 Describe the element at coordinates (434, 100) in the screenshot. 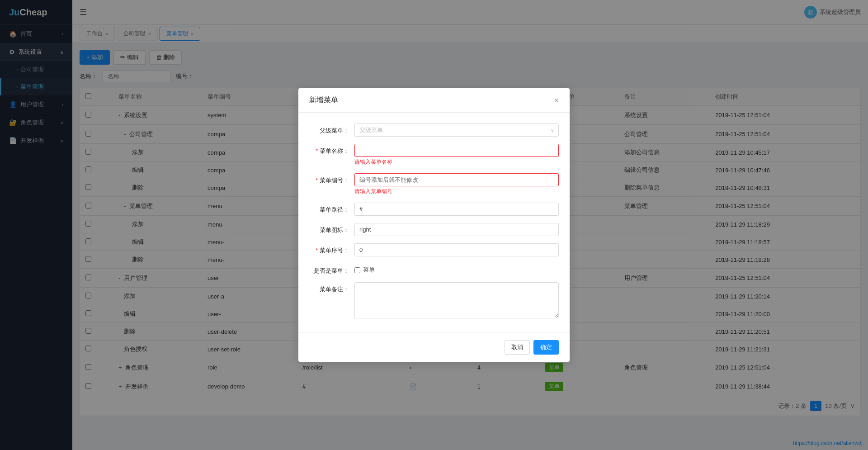

I see `modal-header: 新增菜单 ×` at that location.